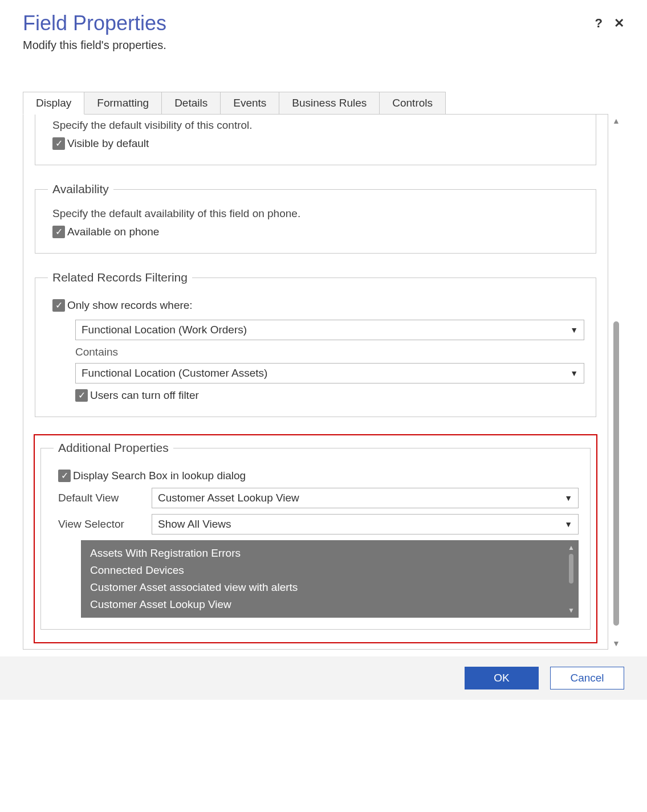 This screenshot has height=812, width=647. Describe the element at coordinates (616, 382) in the screenshot. I see `scroll-track` at that location.